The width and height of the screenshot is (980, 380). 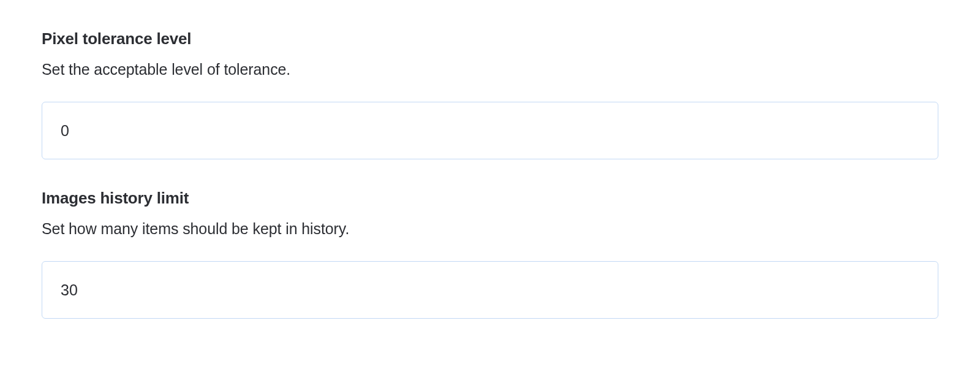 What do you see at coordinates (490, 70) in the screenshot?
I see `pixel-tolerance-description: Set the acceptable level of tolerance.` at bounding box center [490, 70].